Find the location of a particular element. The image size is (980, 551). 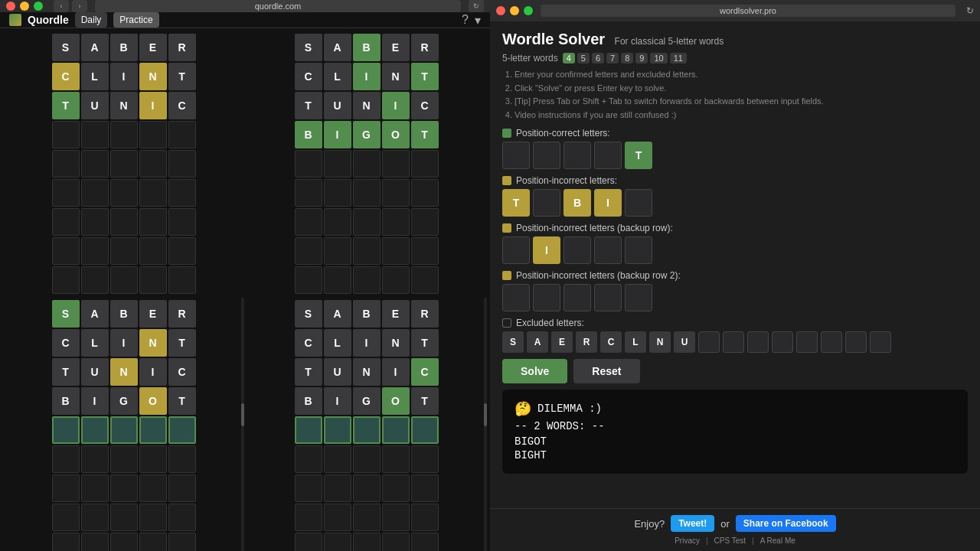

word-count-4: 4 is located at coordinates (569, 58).